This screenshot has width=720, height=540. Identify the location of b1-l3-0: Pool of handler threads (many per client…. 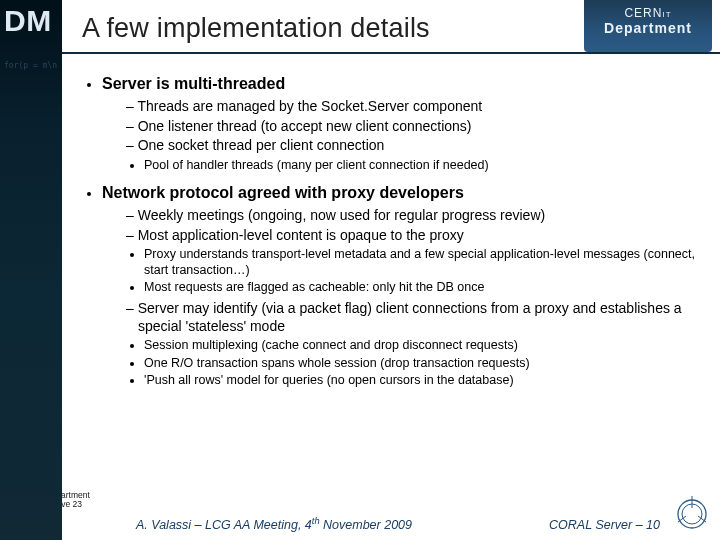
(424, 166).